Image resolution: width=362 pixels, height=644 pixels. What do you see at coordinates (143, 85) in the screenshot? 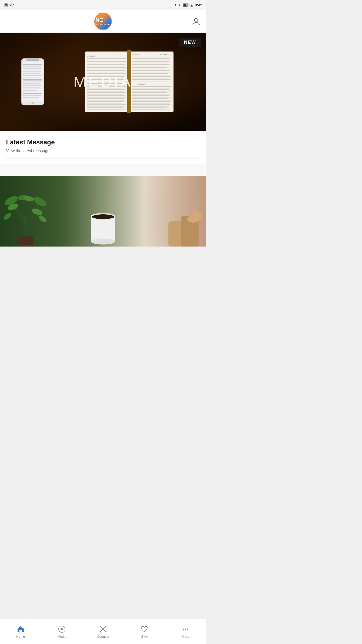
I see `svg-text: CHAPTER 18.` at bounding box center [143, 85].